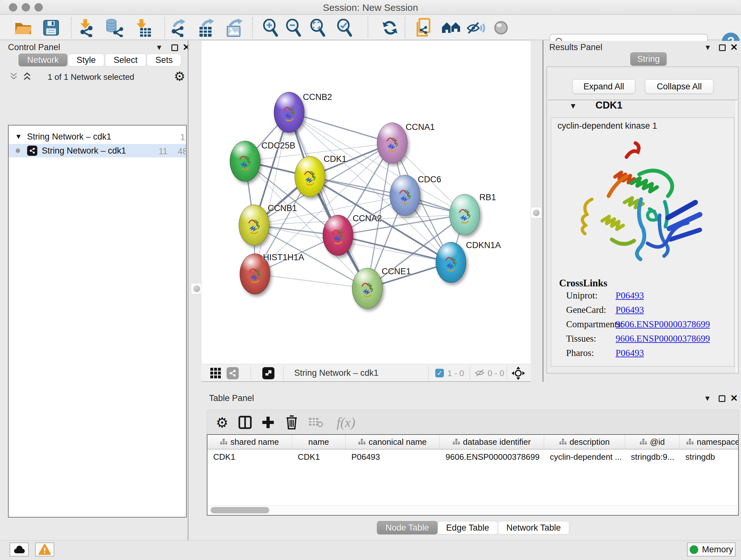 The image size is (741, 560). I want to click on tab-style: Style, so click(86, 60).